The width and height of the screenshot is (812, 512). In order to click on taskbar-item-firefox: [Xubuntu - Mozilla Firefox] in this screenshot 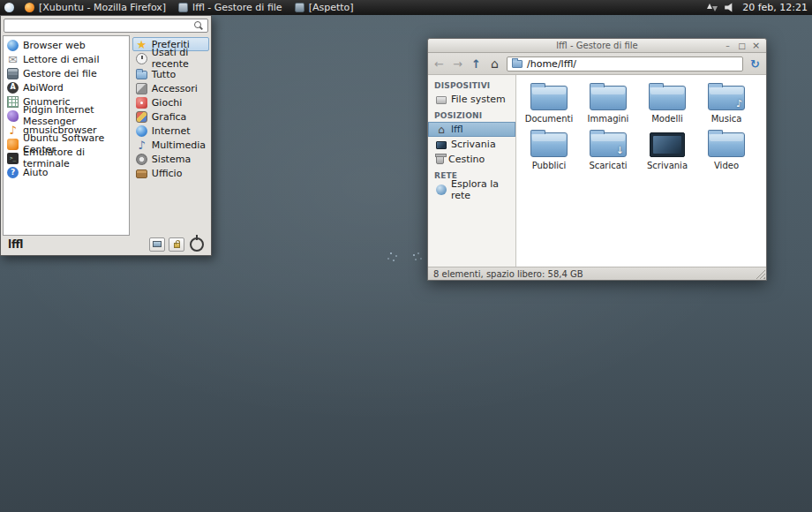, I will do `click(95, 7)`.